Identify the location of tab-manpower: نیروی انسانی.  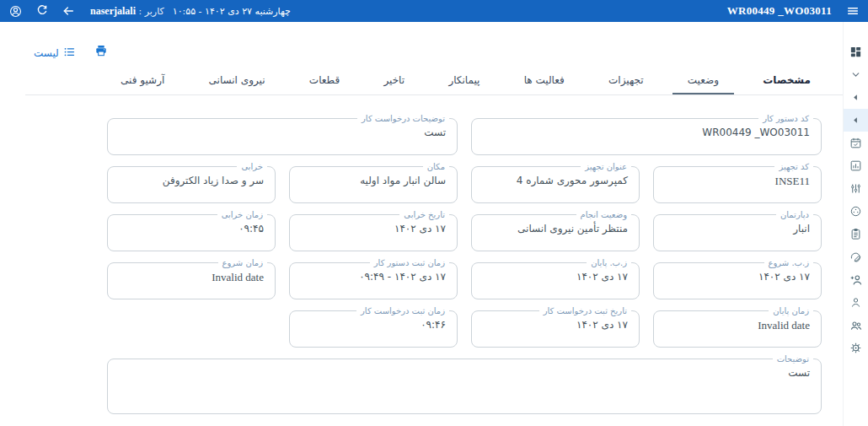
(238, 81).